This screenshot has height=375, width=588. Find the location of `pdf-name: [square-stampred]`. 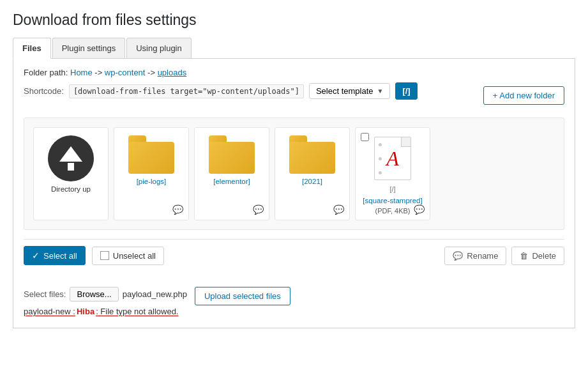

pdf-name: [square-stampred] is located at coordinates (392, 201).